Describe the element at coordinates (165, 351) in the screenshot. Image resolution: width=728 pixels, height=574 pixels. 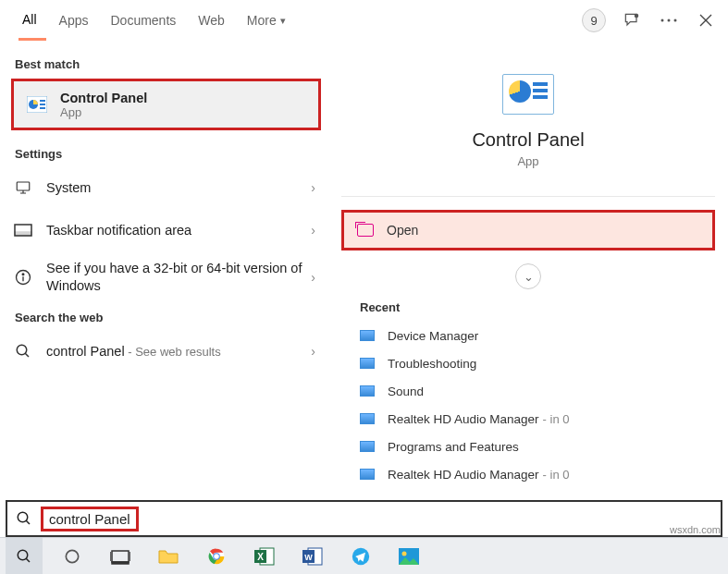
I see `web-result-control-panel: control Panel - See web results ›` at that location.